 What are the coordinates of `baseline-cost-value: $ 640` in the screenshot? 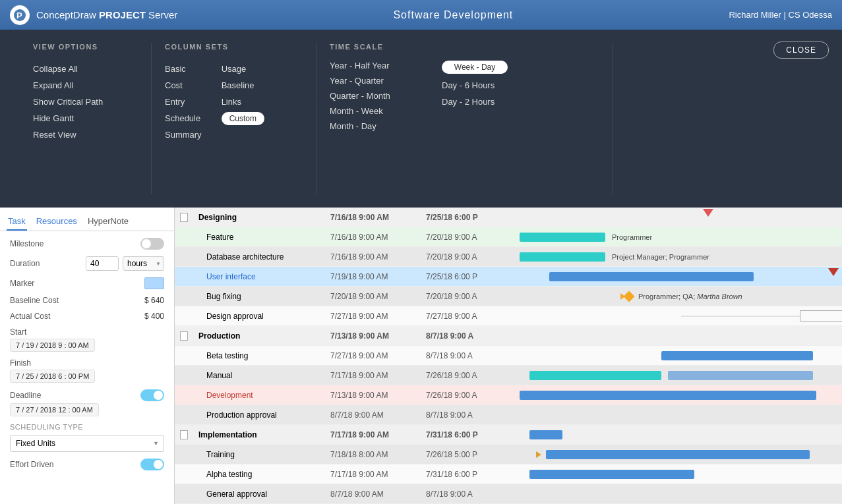 It's located at (154, 300).